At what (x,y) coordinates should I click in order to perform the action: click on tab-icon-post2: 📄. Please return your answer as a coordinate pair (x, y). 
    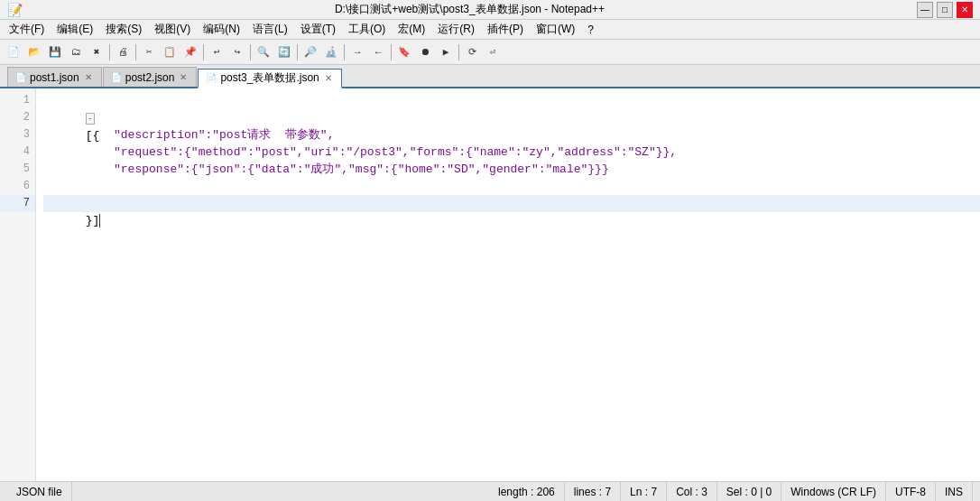
    Looking at the image, I should click on (116, 78).